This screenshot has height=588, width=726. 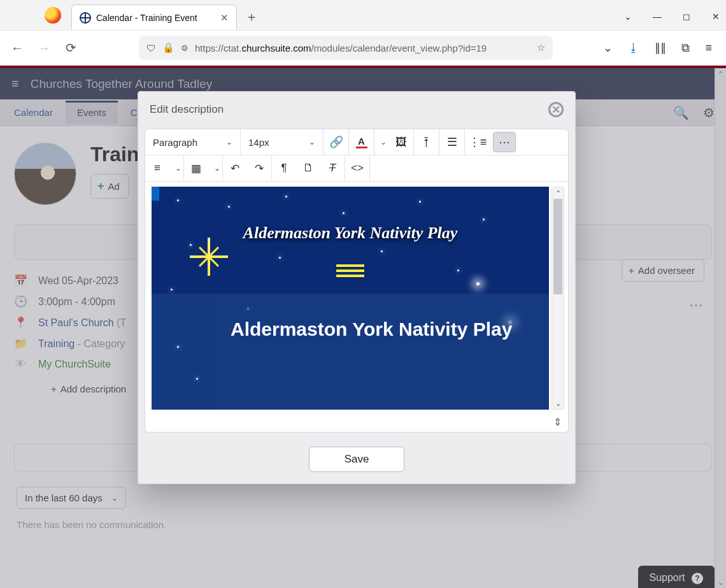 I want to click on app-menu-icon: ≡, so click(x=708, y=48).